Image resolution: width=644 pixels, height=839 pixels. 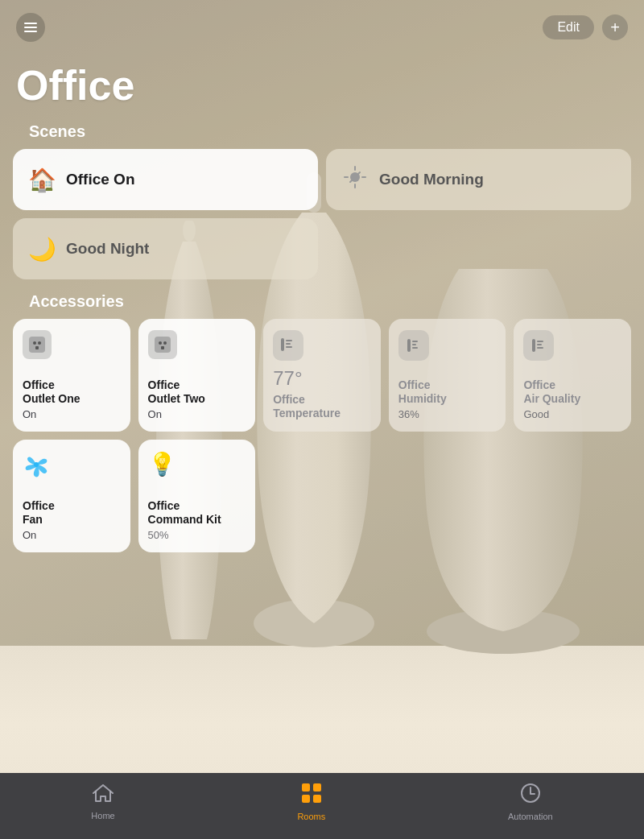 I want to click on fan-info: OfficeFan On, so click(x=72, y=520).